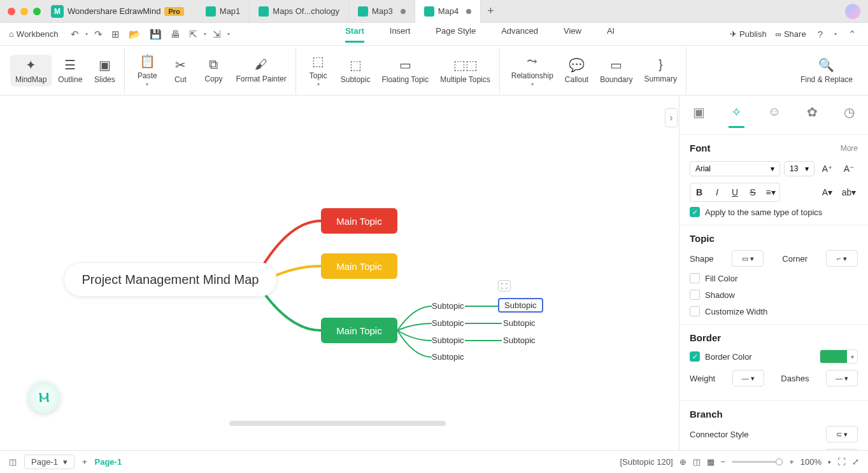  Describe the element at coordinates (853, 11) in the screenshot. I see `user-avatar` at that location.